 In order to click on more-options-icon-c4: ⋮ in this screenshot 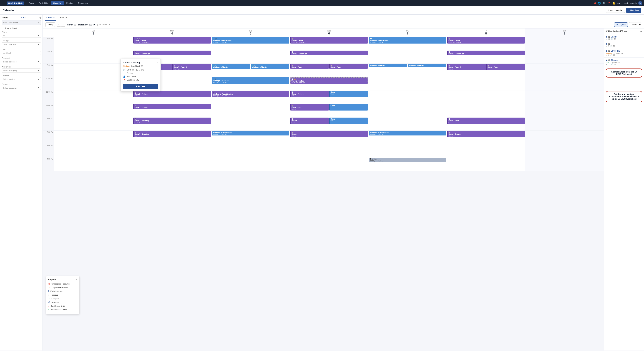, I will do `click(641, 60)`.